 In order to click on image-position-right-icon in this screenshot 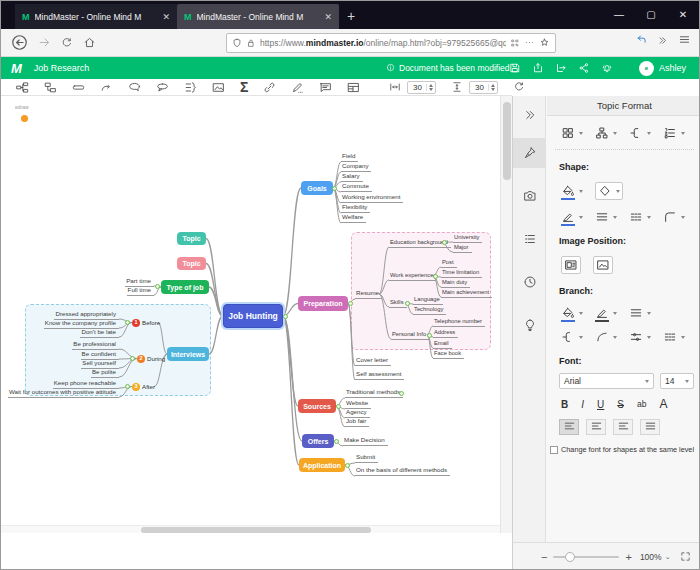, I will do `click(603, 265)`.